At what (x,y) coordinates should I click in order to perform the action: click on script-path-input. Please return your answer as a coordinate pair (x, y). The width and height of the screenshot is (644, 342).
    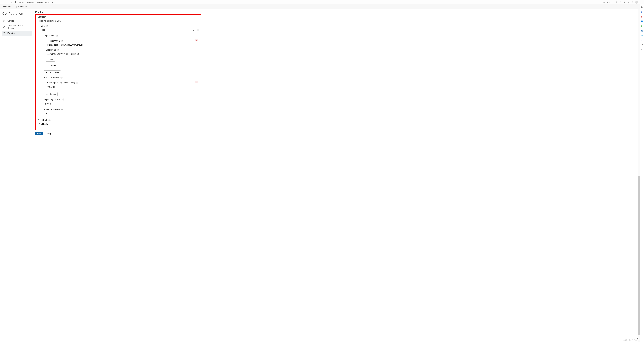
    Looking at the image, I should click on (118, 124).